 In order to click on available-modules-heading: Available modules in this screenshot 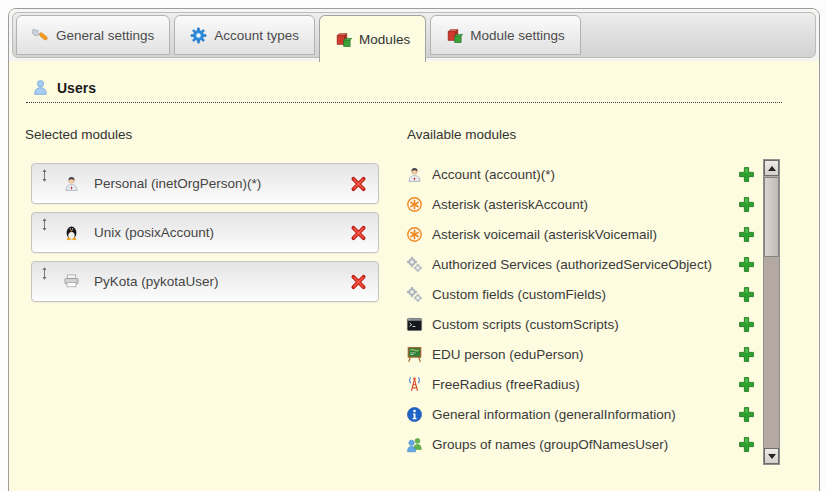, I will do `click(462, 134)`.